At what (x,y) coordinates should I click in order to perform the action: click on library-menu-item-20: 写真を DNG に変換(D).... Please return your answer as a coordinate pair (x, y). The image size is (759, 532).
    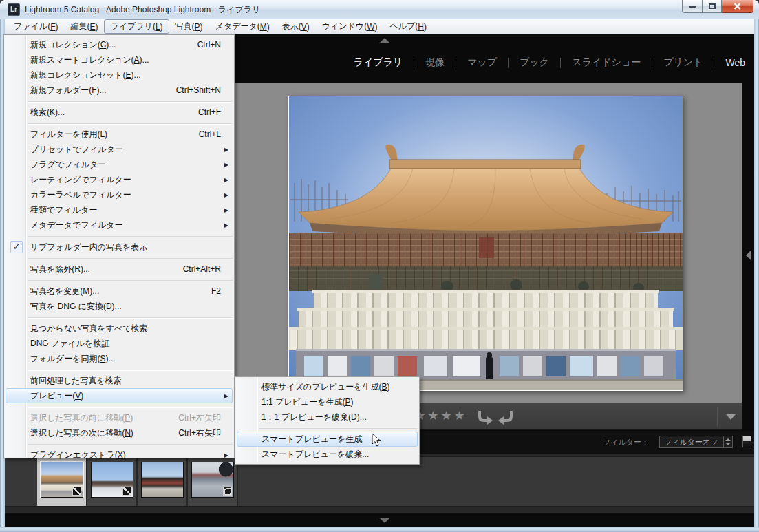
    Looking at the image, I should click on (119, 306).